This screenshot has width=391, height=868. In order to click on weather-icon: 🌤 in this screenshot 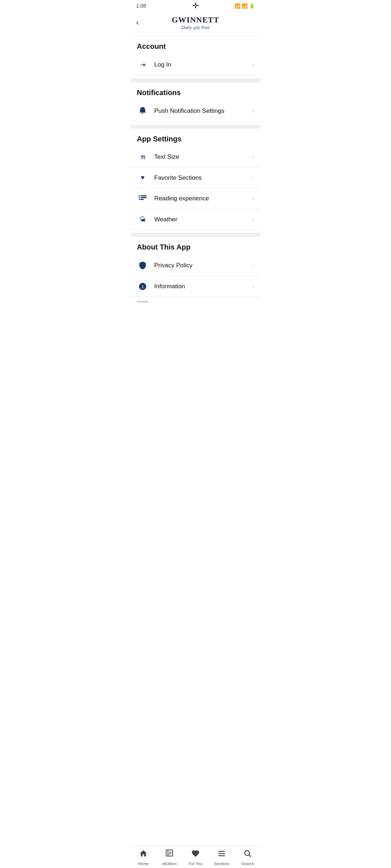, I will do `click(143, 219)`.